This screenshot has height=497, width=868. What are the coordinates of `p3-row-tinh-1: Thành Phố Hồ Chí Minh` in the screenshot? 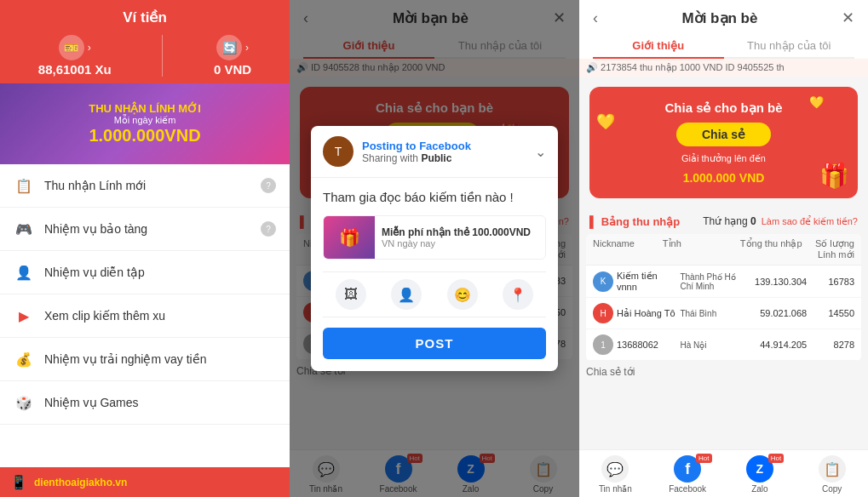 It's located at (711, 282).